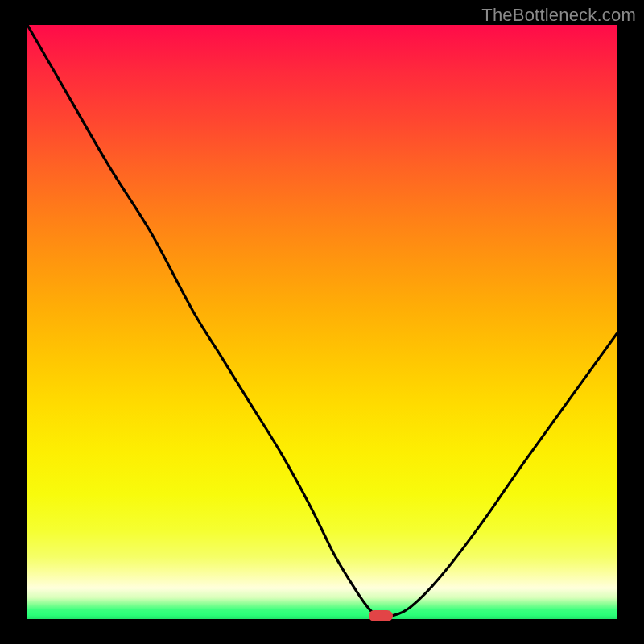 The width and height of the screenshot is (644, 644). Describe the element at coordinates (559, 15) in the screenshot. I see `watermark-text: TheBottleneck.com` at that location.